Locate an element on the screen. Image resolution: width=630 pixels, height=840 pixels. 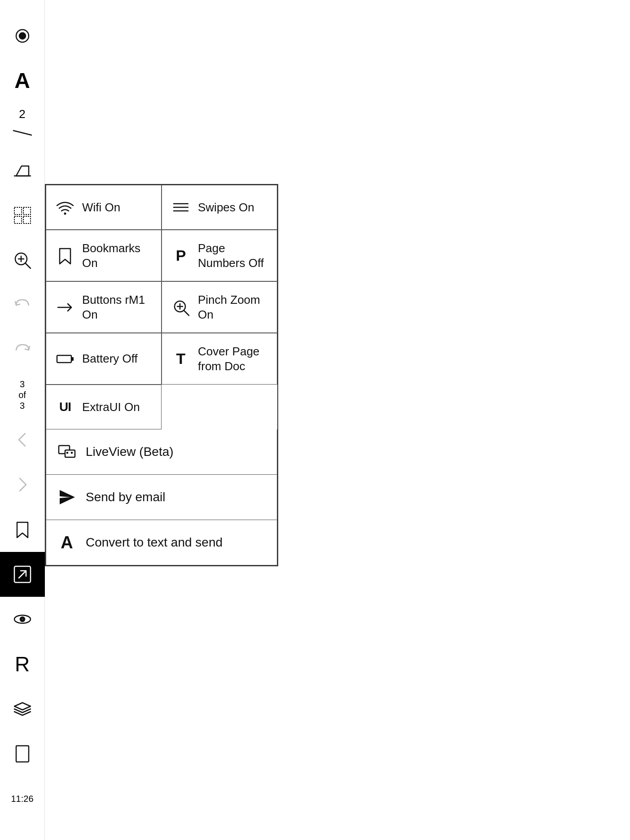
liveview-action: LiveView (Beta) is located at coordinates (162, 452).